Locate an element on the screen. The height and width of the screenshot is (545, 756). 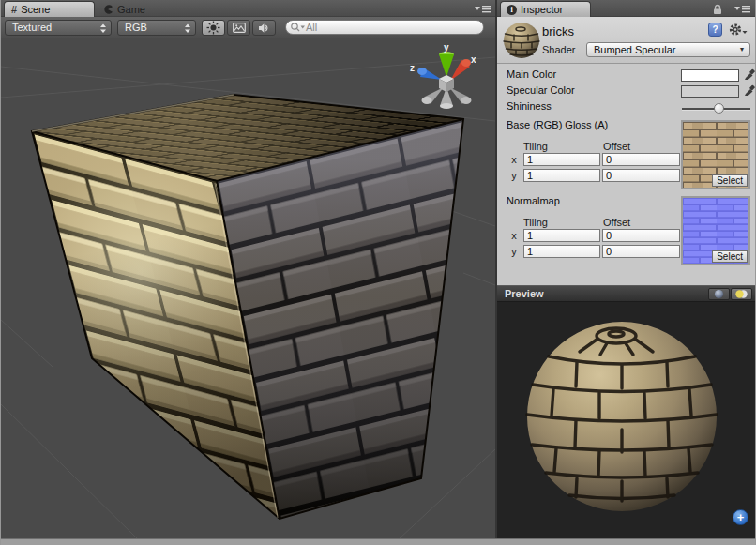
material-header: bricks Shader Bumped Specular ▾ ? is located at coordinates (627, 40).